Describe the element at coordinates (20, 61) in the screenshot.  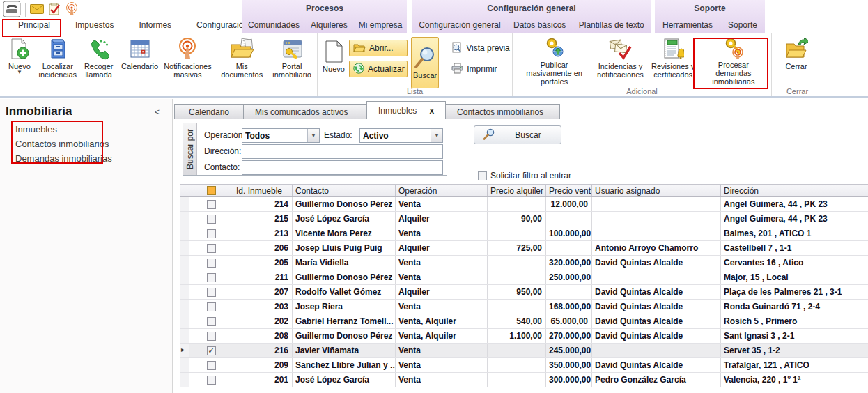
I see `nuevo-button: Nuevo ▼` at that location.